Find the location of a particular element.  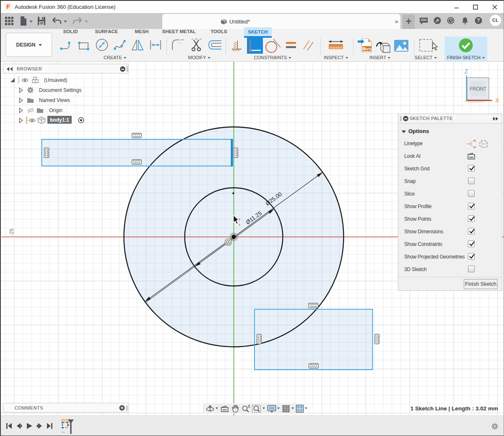

workspace-switcher: DESIGN is located at coordinates (29, 44).